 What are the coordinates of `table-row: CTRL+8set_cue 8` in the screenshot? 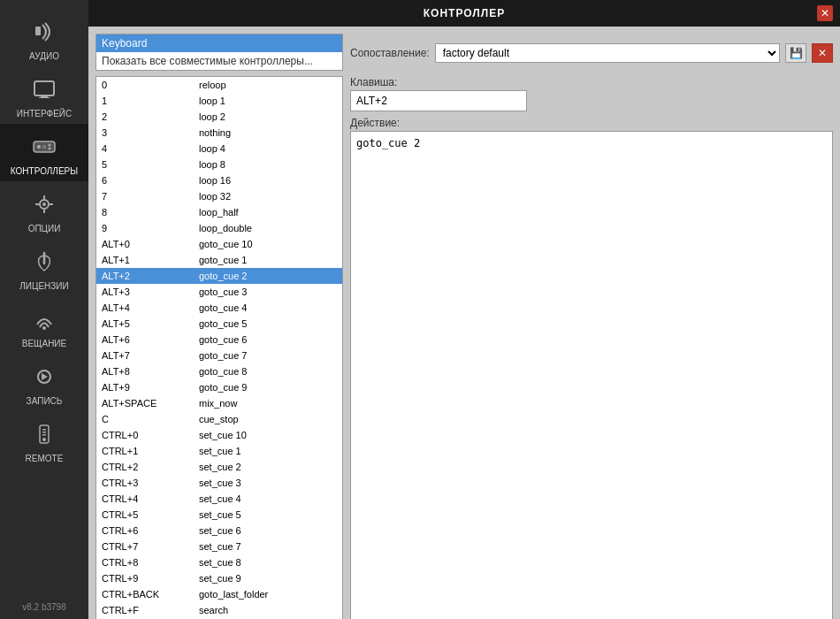 It's located at (219, 562).